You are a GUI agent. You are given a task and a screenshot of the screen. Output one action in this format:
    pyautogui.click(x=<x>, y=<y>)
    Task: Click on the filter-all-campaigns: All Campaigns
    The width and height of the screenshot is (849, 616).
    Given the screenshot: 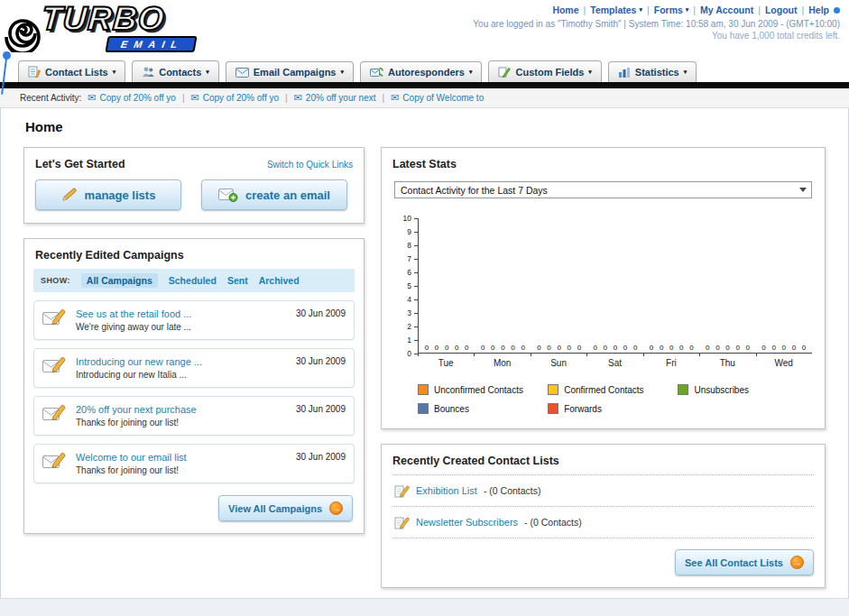 What is the action you would take?
    pyautogui.click(x=119, y=280)
    